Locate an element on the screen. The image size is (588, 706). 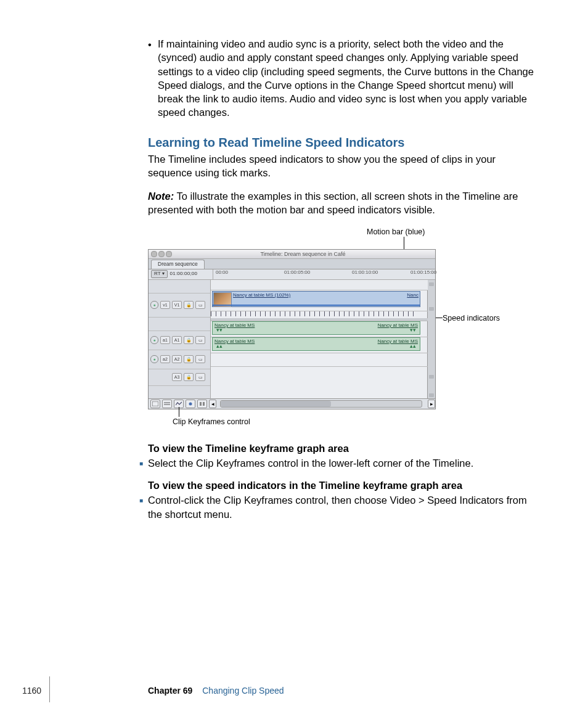
step2-bullet: ■ Control-click the Clip Keyframes contr… is located at coordinates (338, 507).